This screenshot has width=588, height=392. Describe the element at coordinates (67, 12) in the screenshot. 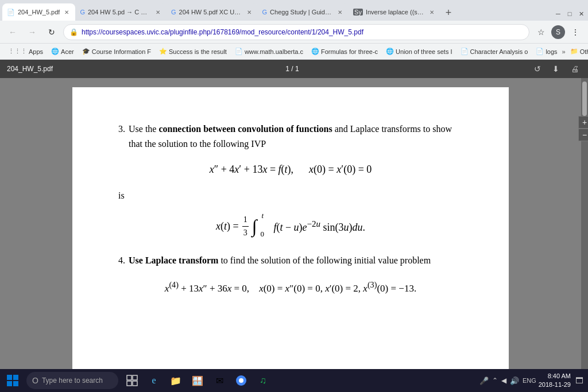

I see `tab-close-btn: ✕` at that location.